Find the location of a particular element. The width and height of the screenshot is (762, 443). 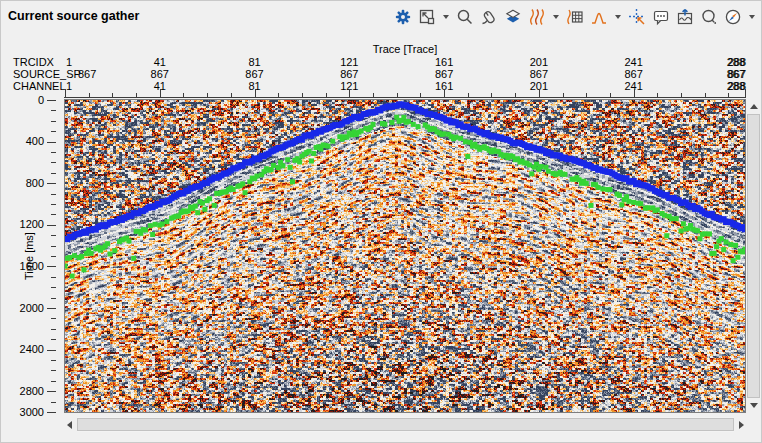

window-title: Current source gather is located at coordinates (74, 16).